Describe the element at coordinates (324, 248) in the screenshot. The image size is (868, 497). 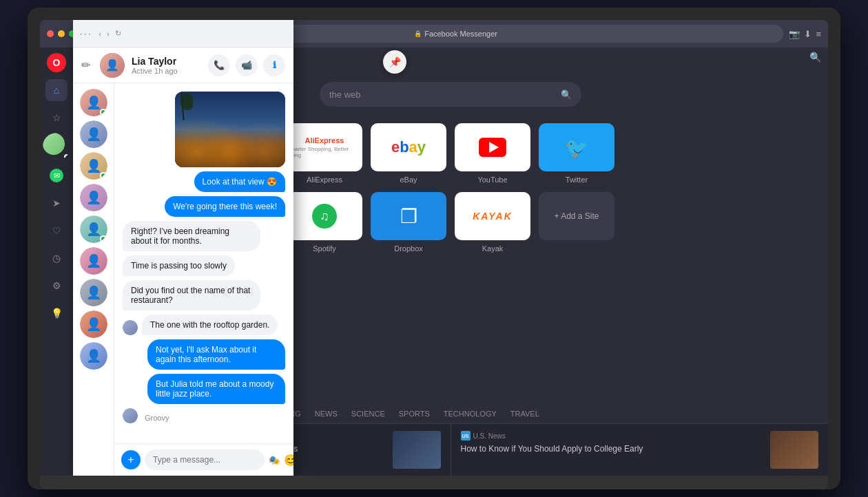
I see `dial-label-spotify: Spotify` at that location.